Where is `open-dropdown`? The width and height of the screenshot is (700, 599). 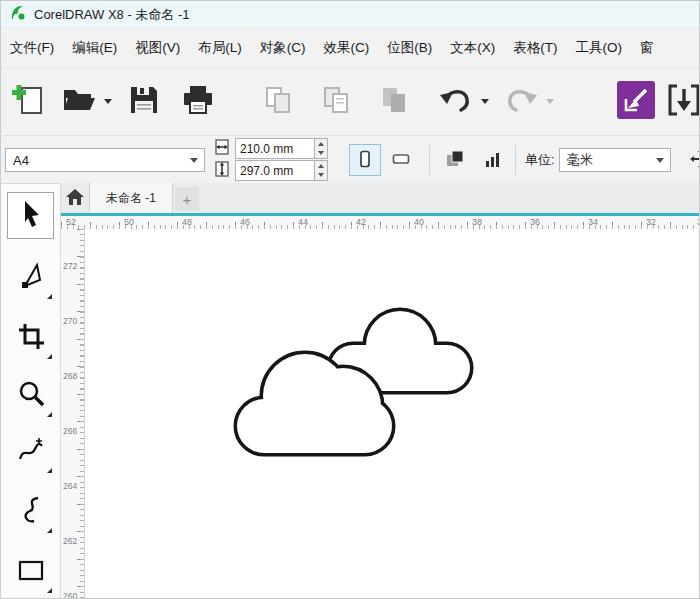
open-dropdown is located at coordinates (108, 102).